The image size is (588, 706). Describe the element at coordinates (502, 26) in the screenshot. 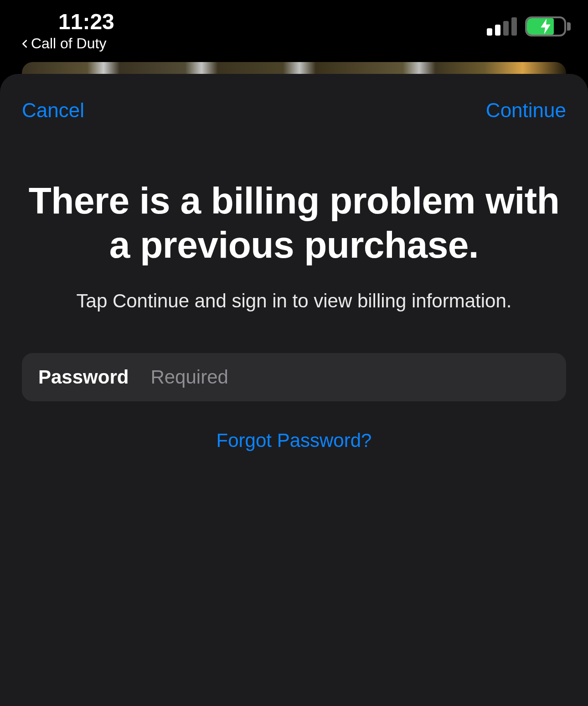

I see `cellular-signal-icon` at that location.